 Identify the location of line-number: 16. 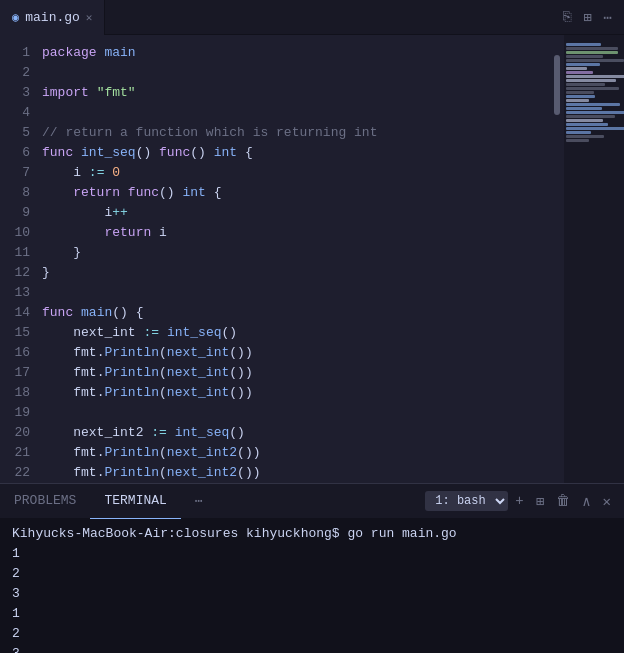
(19, 353).